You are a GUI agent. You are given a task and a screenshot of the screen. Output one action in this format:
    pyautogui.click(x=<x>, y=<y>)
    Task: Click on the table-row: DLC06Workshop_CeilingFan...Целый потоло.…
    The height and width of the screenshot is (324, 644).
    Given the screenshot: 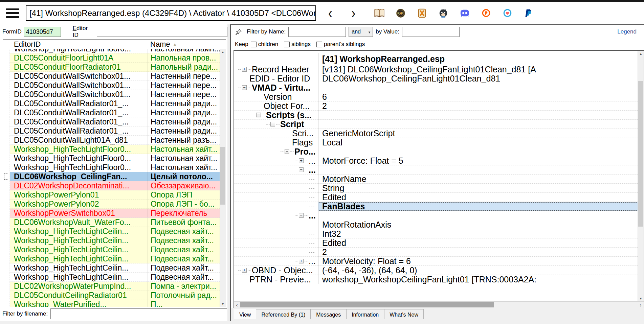 What is the action you would take?
    pyautogui.click(x=111, y=177)
    